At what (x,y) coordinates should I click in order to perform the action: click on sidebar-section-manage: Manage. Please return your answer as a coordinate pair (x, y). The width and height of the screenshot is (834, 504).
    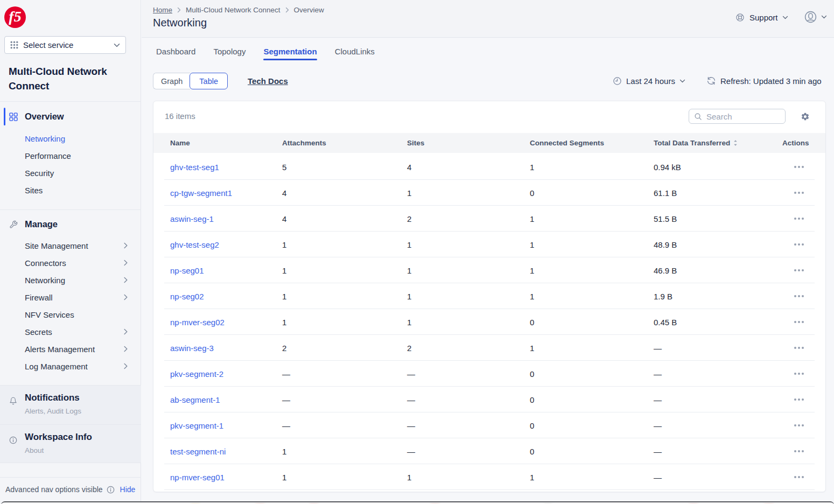
    Looking at the image, I should click on (71, 224).